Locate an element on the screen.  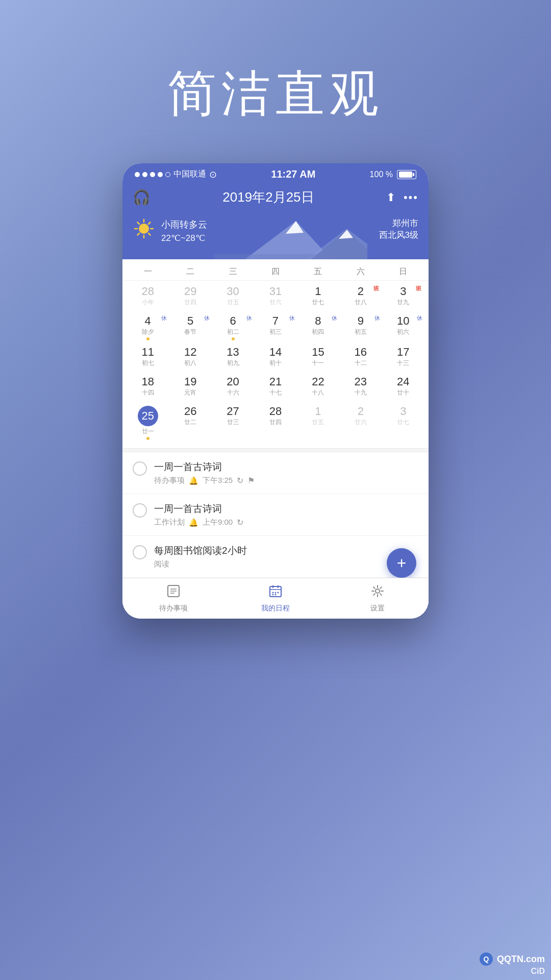
cal-cell-3-4: 22十八 is located at coordinates (318, 387).